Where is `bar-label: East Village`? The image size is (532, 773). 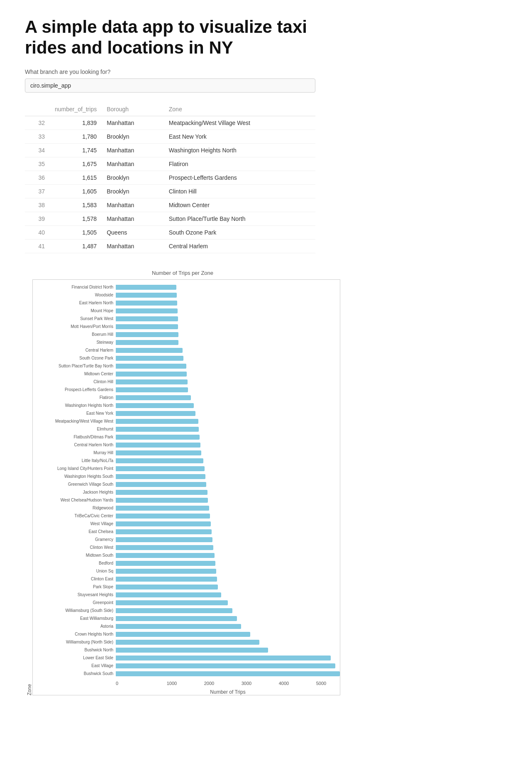 bar-label: East Village is located at coordinates (74, 666).